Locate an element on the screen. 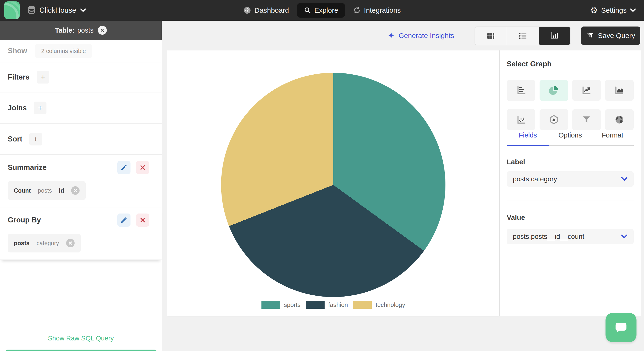 This screenshot has width=644, height=351. table-view-button is located at coordinates (491, 36).